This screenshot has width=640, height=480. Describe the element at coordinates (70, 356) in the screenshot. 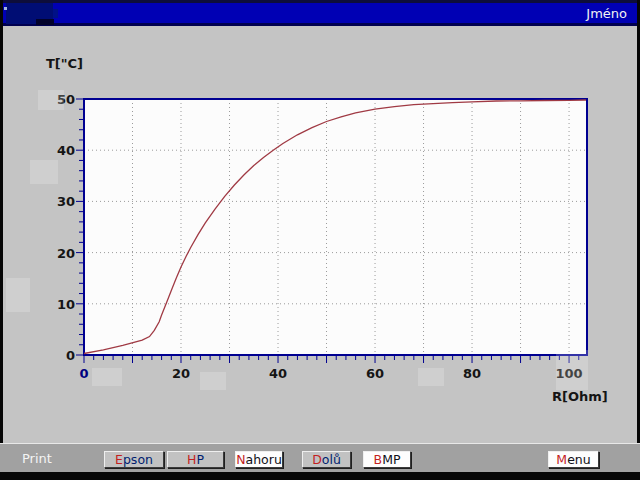

I see `y-tick-label: 0` at that location.